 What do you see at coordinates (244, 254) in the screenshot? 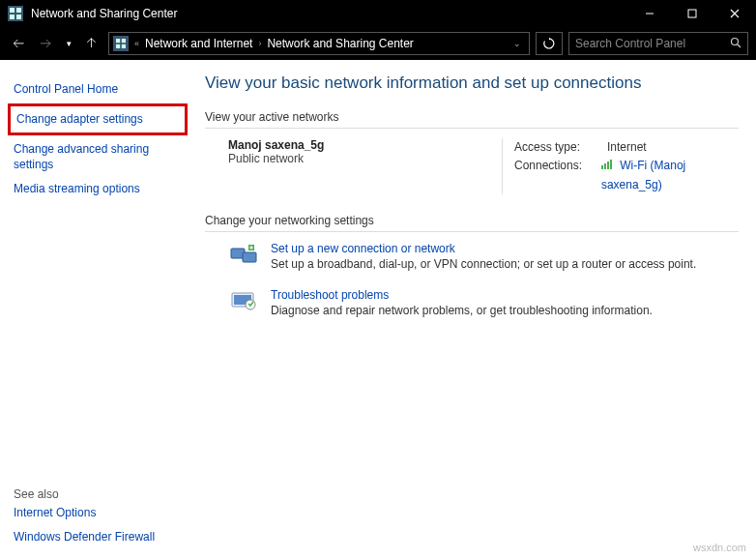
I see `setup-connection-icon` at bounding box center [244, 254].